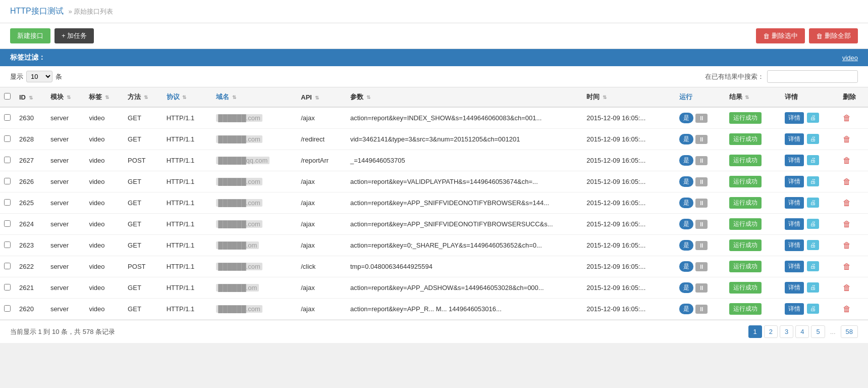 The width and height of the screenshot is (868, 388). What do you see at coordinates (8, 97) in the screenshot?
I see `th-checkbox` at bounding box center [8, 97].